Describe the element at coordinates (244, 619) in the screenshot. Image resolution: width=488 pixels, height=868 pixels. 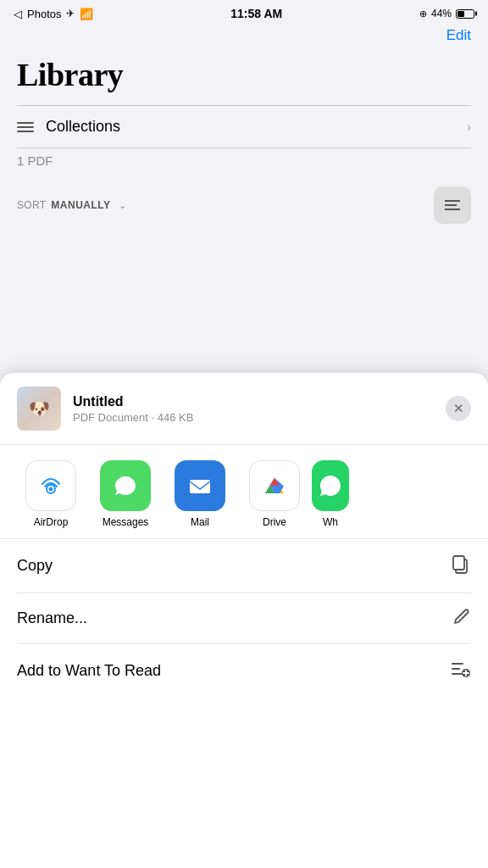
I see `rename-menu-item: Rename...` at that location.